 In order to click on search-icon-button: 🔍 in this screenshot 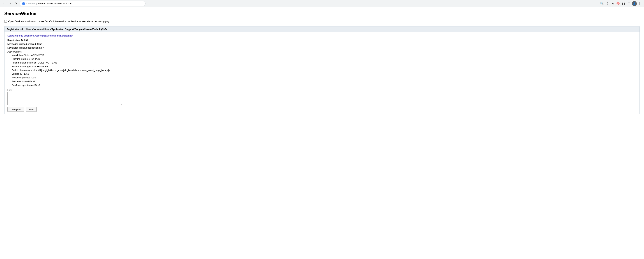, I will do `click(602, 4)`.